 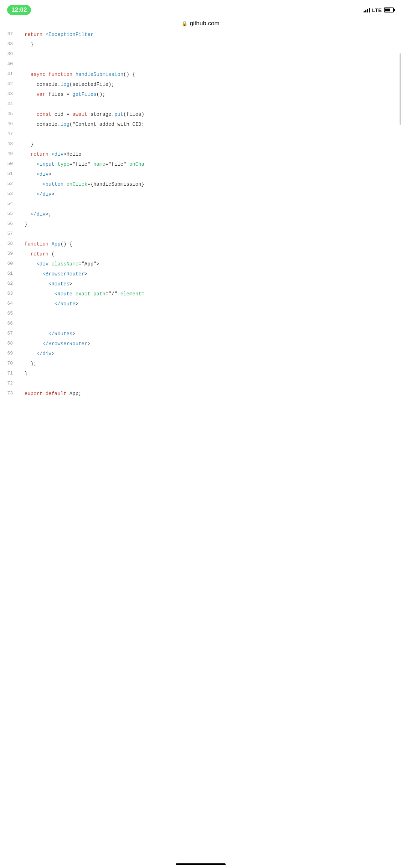 What do you see at coordinates (9, 194) in the screenshot?
I see `line-number: 53` at bounding box center [9, 194].